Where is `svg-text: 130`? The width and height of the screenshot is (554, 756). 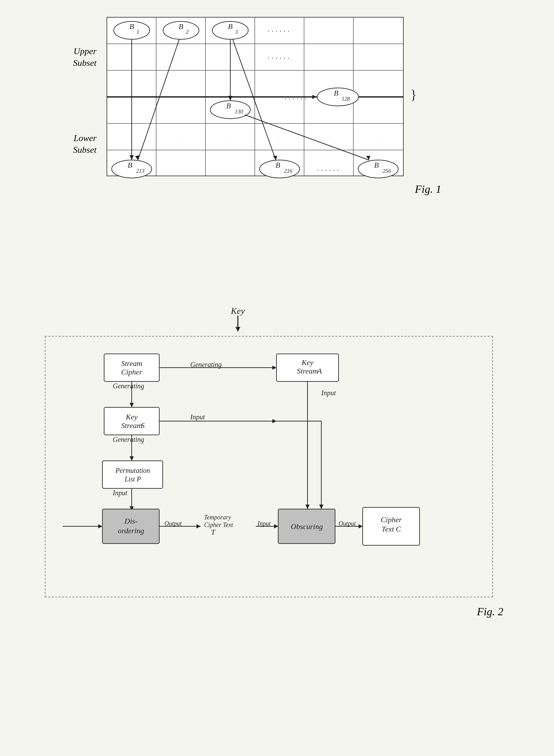 svg-text: 130 is located at coordinates (239, 112).